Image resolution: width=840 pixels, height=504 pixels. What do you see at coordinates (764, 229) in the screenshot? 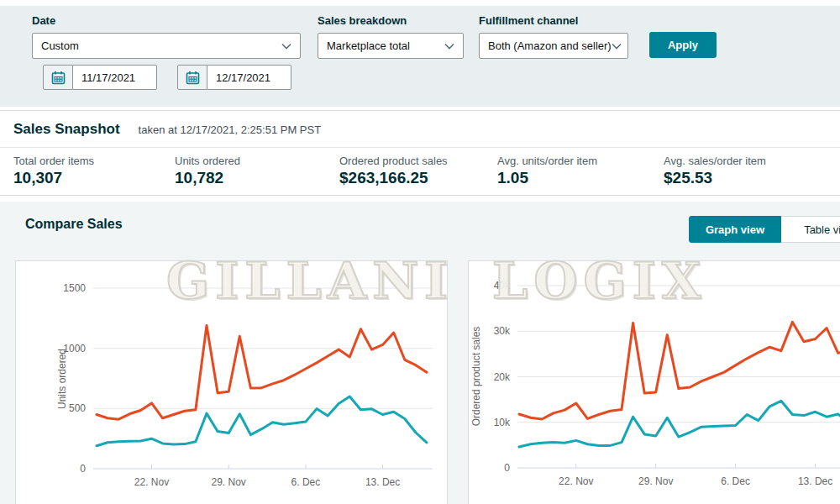
I see `view-toggle: Graph view Table view` at bounding box center [764, 229].